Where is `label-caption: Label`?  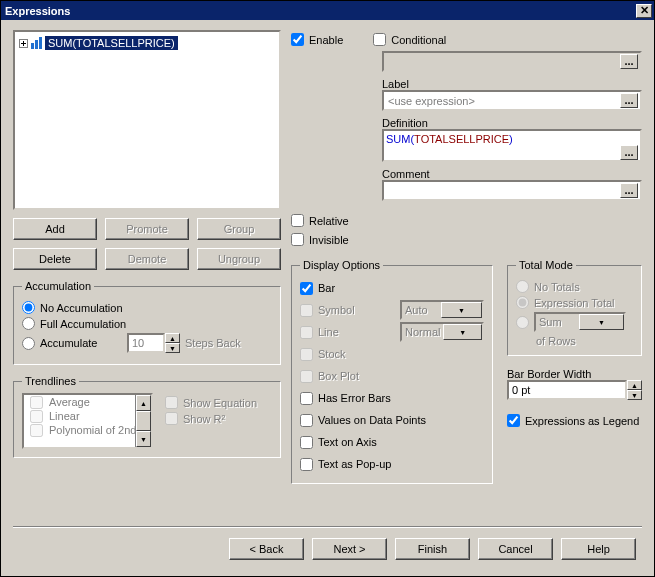
label-caption: Label is located at coordinates (512, 84).